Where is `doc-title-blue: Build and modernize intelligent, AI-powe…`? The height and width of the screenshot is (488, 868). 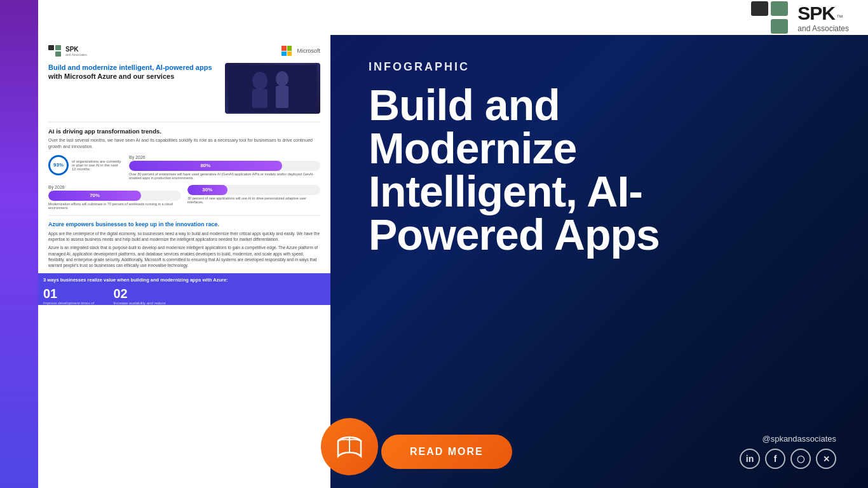 doc-title-blue: Build and modernize intelligent, AI-powe… is located at coordinates (130, 67).